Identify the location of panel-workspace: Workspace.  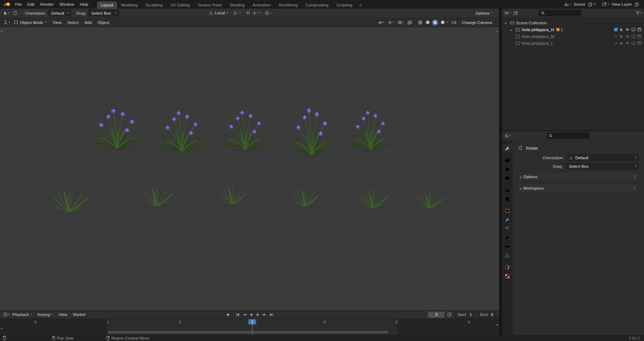
(578, 188).